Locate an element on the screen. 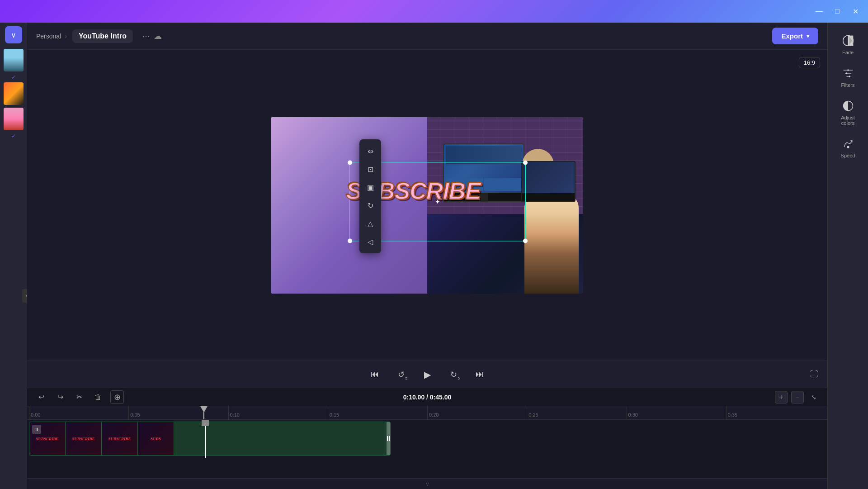  collapse-icon: ∨ is located at coordinates (428, 484).